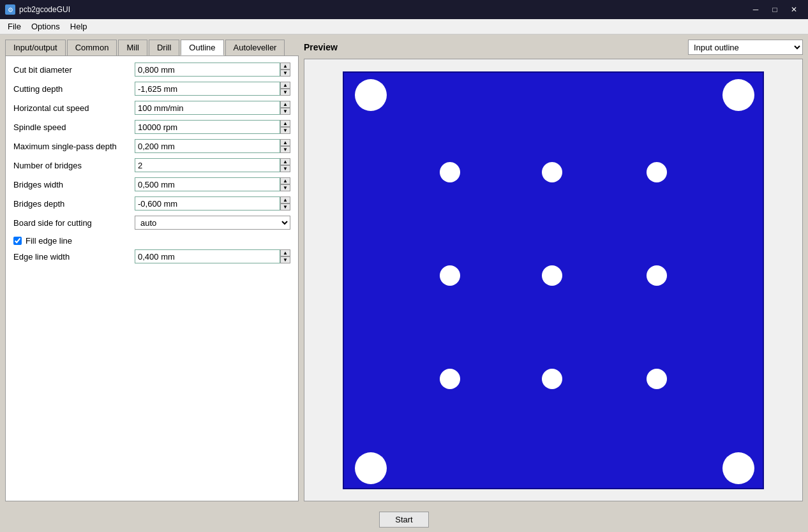 The image size is (808, 532). I want to click on bridges-width-down: ▼, so click(285, 188).